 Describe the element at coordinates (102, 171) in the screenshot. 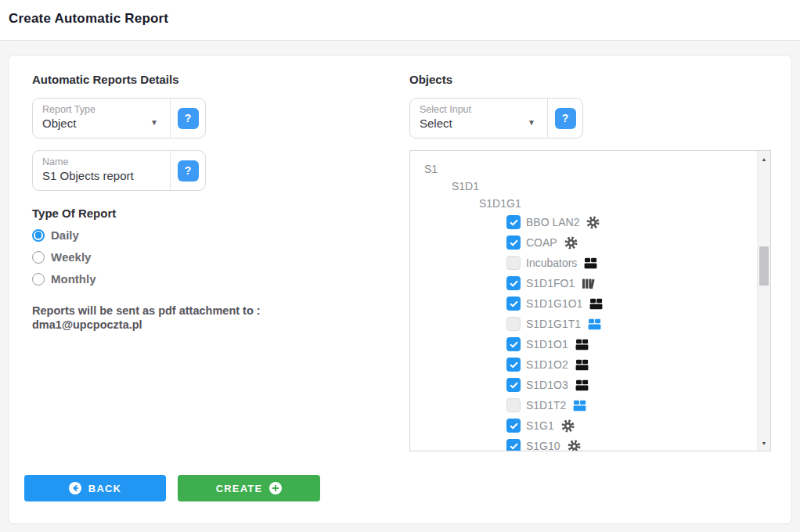

I see `name-field: Name S1 Objects report` at that location.